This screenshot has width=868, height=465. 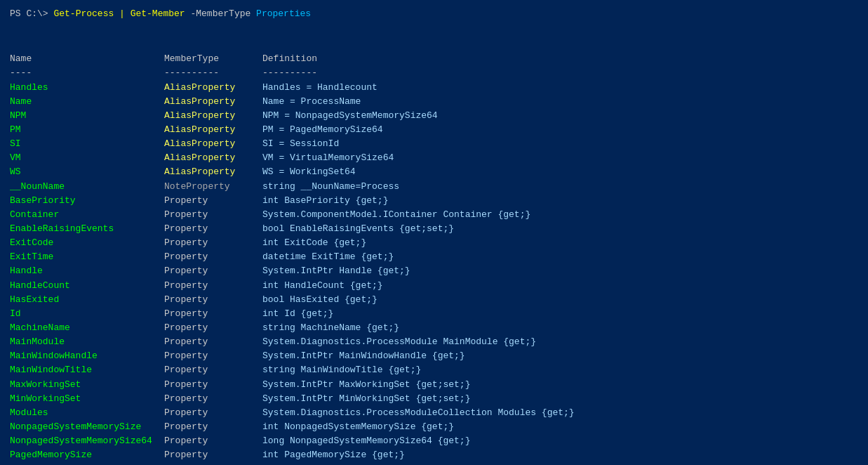 What do you see at coordinates (87, 464) in the screenshot?
I see `cell-name: PagedMemorySize64` at bounding box center [87, 464].